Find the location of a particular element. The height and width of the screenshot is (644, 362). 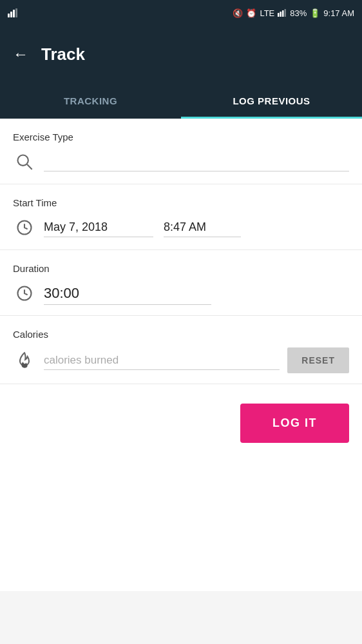

time-display: 9:17 AM is located at coordinates (339, 13).